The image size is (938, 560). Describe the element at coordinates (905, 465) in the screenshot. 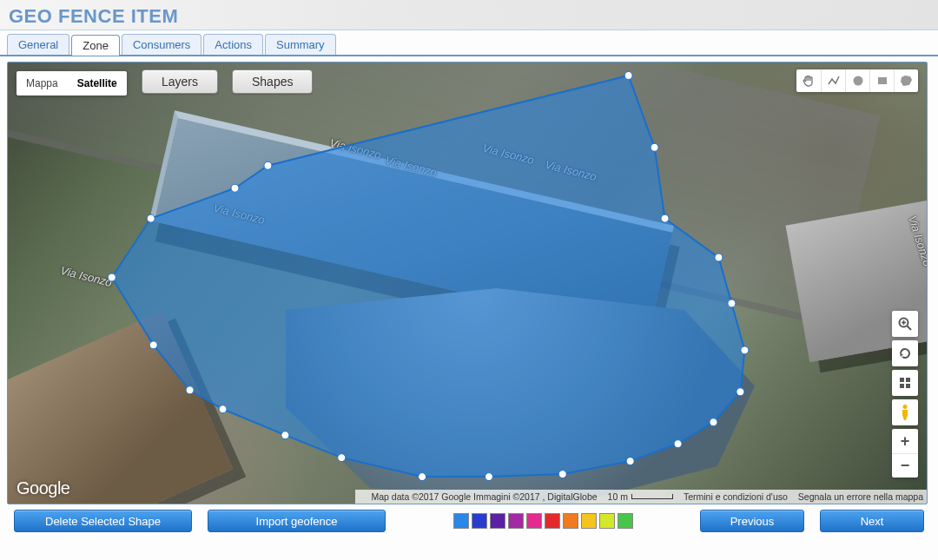

I see `zoom-out-button: −` at that location.